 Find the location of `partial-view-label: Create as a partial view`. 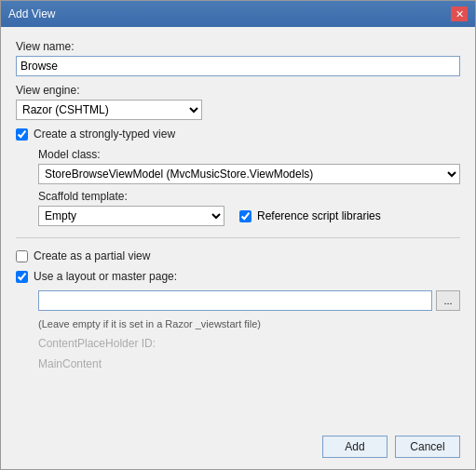

partial-view-label: Create as a partial view is located at coordinates (91, 256).